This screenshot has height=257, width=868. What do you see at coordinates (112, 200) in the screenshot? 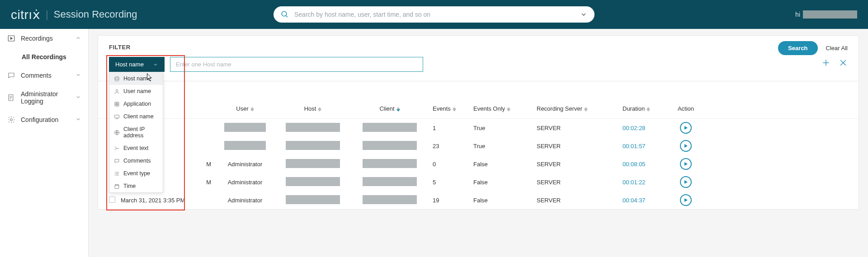
I see `row-checkbox` at bounding box center [112, 200].